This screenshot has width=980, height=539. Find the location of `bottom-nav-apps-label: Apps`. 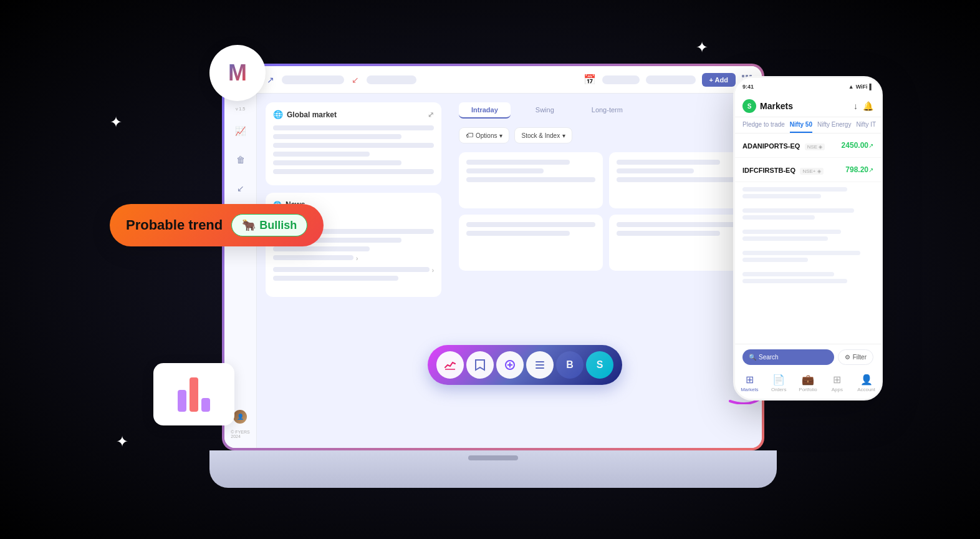

bottom-nav-apps-label: Apps is located at coordinates (837, 389).